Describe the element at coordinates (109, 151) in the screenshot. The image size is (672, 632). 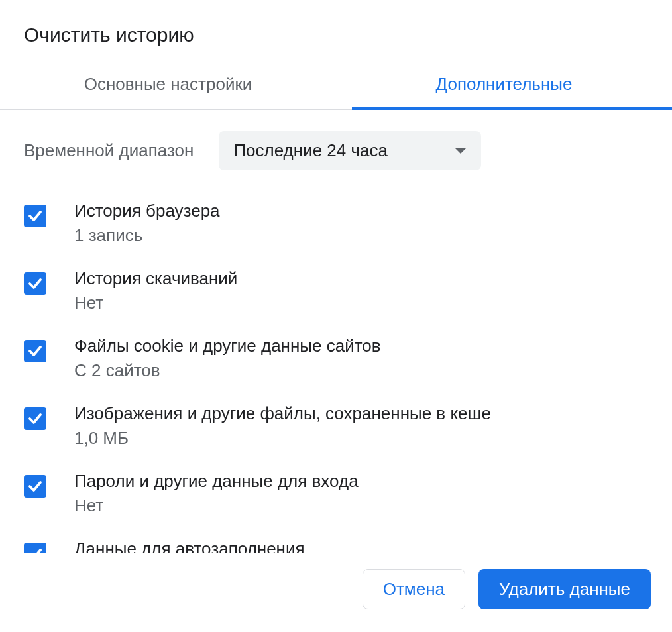
I see `time-range-label: Временной диапазон` at that location.